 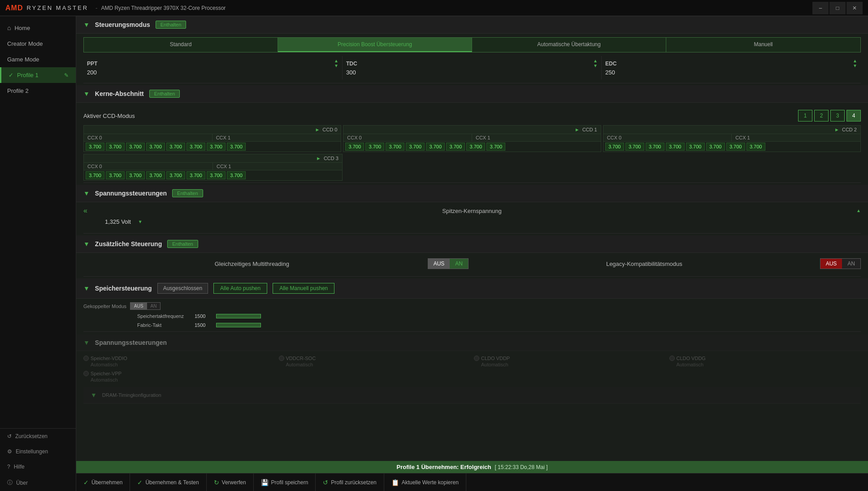 What do you see at coordinates (476, 147) in the screenshot?
I see `ccd1-f6: 3.700` at bounding box center [476, 147].